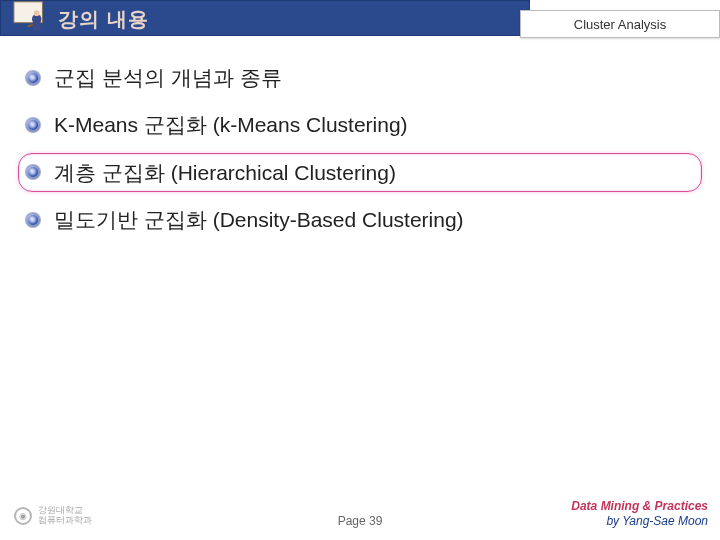 Image resolution: width=720 pixels, height=540 pixels. What do you see at coordinates (640, 507) in the screenshot?
I see `course-title: Data Mining & Practices` at bounding box center [640, 507].